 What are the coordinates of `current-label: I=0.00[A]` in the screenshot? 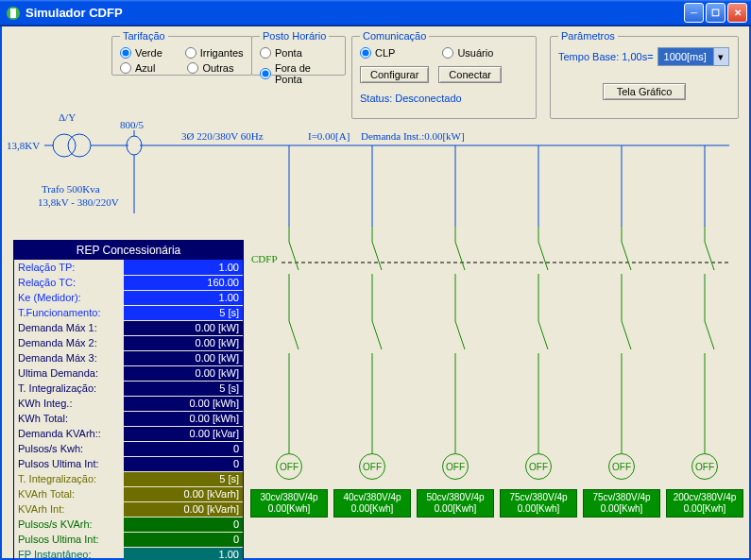 It's located at (329, 136).